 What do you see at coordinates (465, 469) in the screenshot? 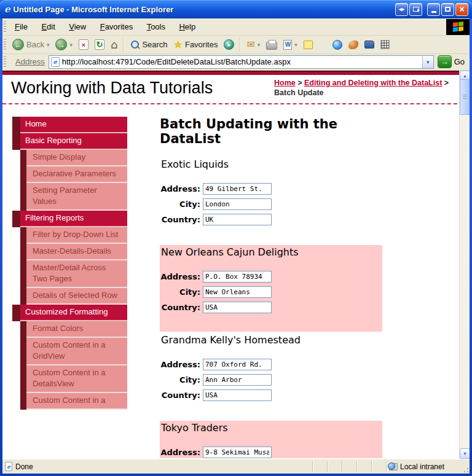
I see `resize-grip` at bounding box center [465, 469].